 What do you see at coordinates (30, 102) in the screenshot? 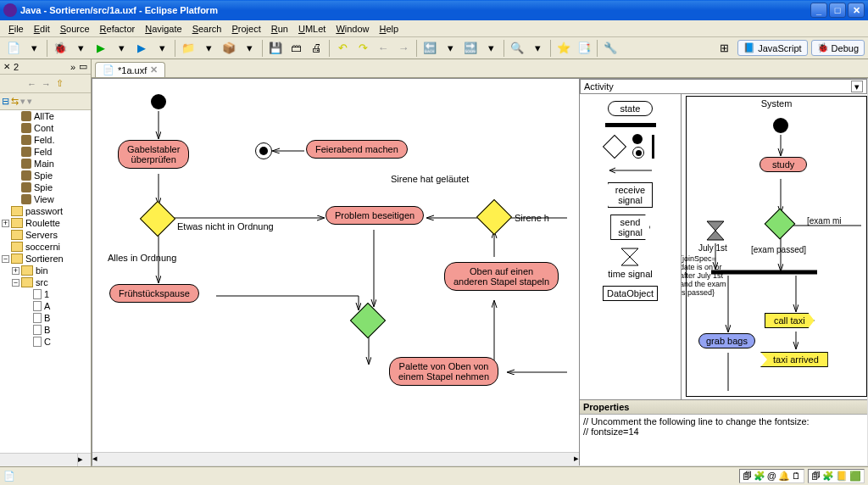
I see `sort-icon: ▾` at bounding box center [30, 102].